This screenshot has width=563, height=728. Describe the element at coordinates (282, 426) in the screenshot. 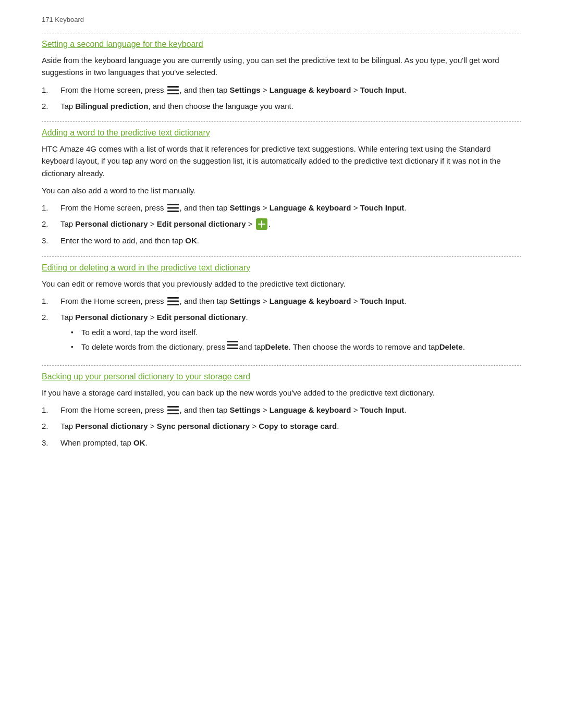

I see `steps-list-backing-up: 1.From the Home screen, press , and then…` at that location.